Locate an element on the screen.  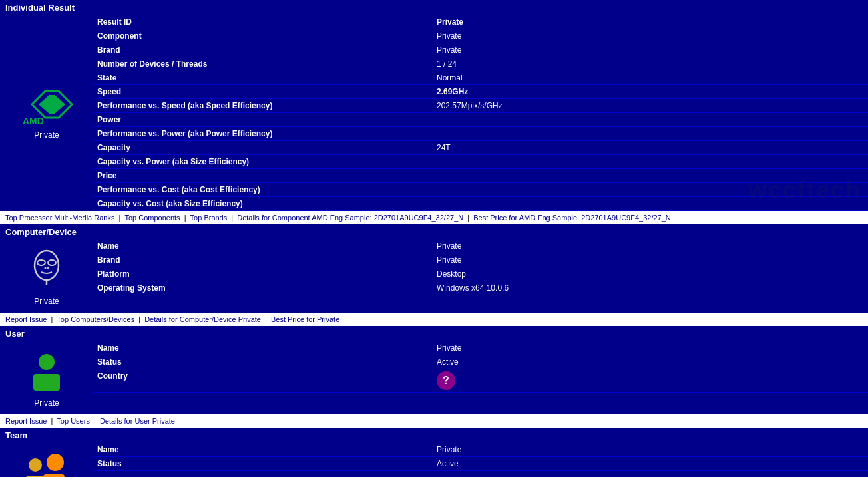
field-row: Capacity24T is located at coordinates (481, 148).